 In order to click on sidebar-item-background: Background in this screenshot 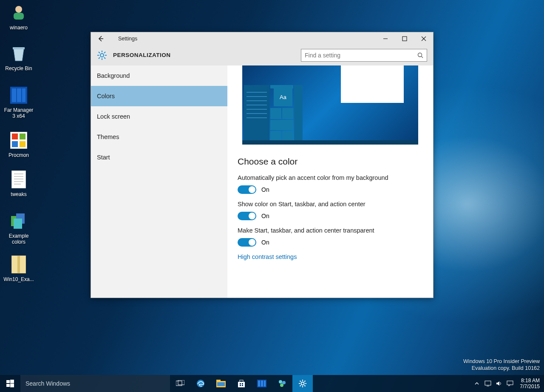, I will do `click(159, 76)`.